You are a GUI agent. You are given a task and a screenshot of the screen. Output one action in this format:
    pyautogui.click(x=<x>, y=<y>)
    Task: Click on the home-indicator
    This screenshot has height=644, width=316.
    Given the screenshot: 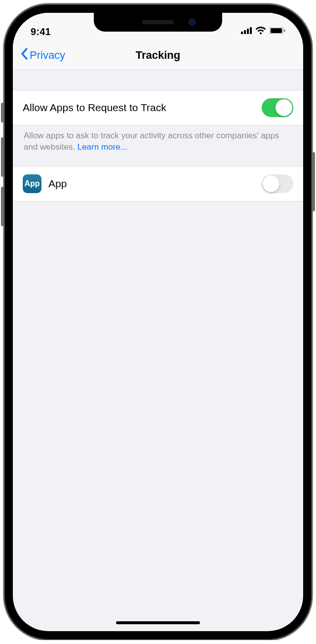 What is the action you would take?
    pyautogui.click(x=158, y=623)
    